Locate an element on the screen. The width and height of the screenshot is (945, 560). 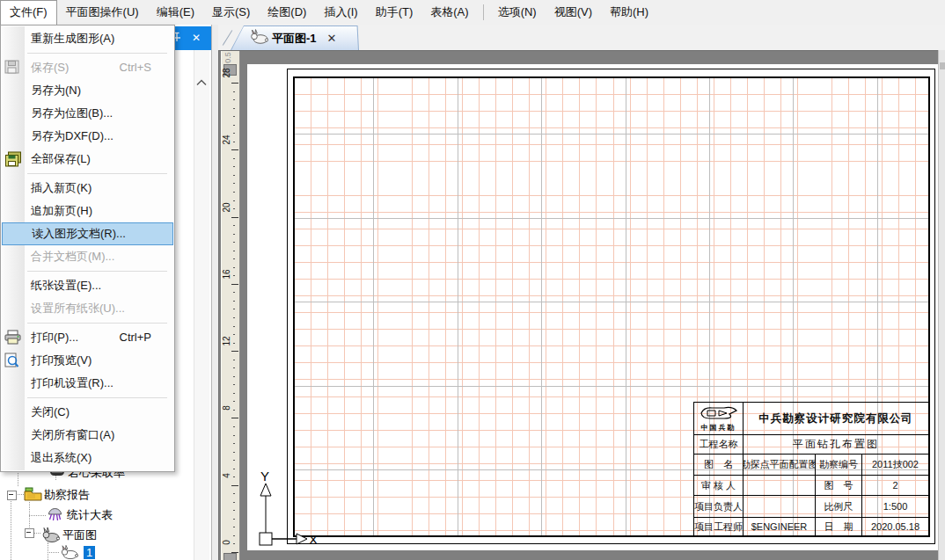
vertical-ruler: 0.5 0481216202428 is located at coordinates (231, 306).